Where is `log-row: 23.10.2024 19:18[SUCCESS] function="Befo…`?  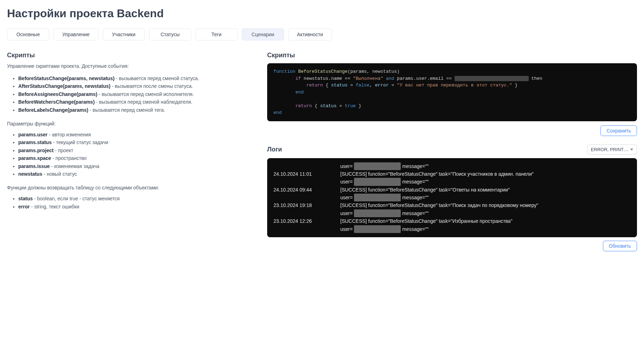 log-row: 23.10.2024 19:18[SUCCESS] function="Befo… is located at coordinates (452, 205).